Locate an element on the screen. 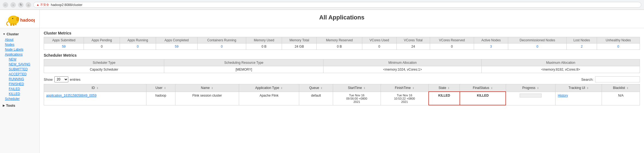  scheduler-metrics-table: Scheduler TypeScheduling Resource TypeMi… is located at coordinates (342, 66).